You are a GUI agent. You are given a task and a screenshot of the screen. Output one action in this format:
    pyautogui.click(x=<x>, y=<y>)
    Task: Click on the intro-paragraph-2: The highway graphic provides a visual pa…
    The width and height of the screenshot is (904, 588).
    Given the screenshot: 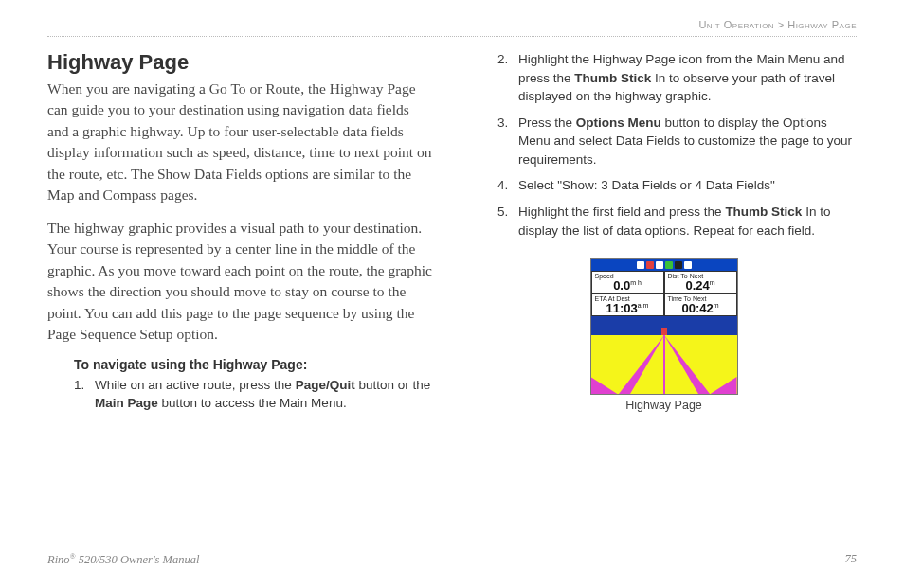 What is the action you would take?
    pyautogui.click(x=241, y=282)
    